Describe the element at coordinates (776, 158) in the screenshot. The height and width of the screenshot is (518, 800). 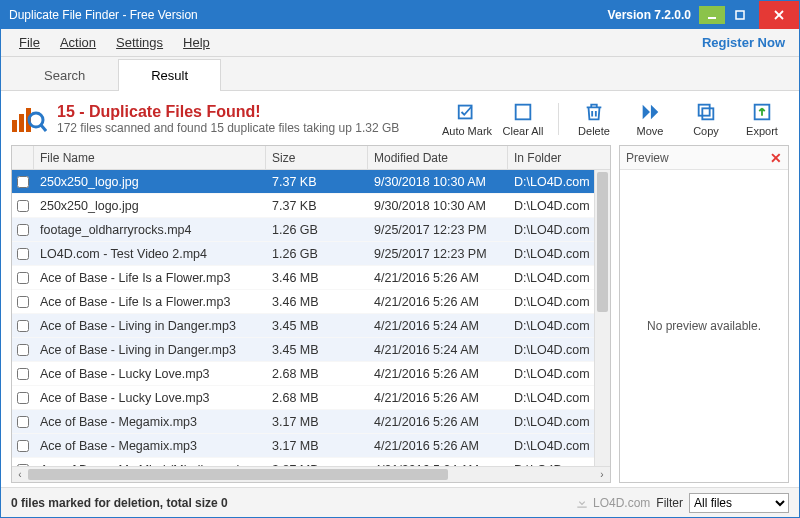
I see `preview-close-button: ✕` at that location.